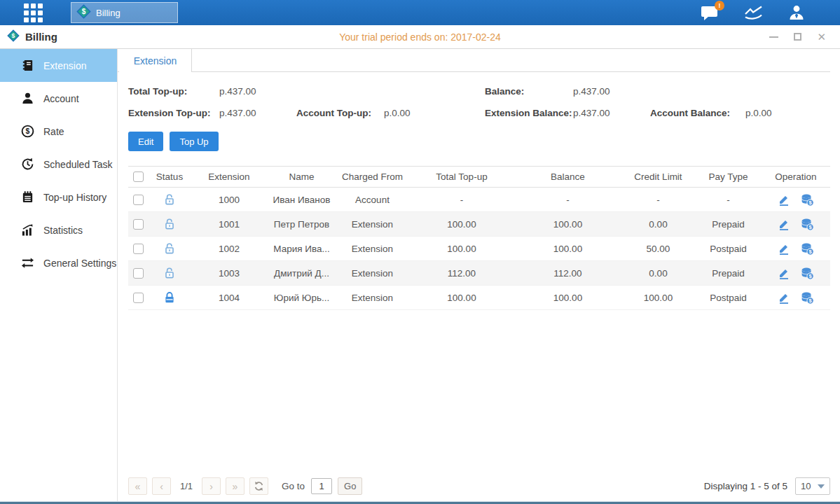 The height and width of the screenshot is (504, 840). What do you see at coordinates (259, 486) in the screenshot?
I see `refresh-button` at bounding box center [259, 486].